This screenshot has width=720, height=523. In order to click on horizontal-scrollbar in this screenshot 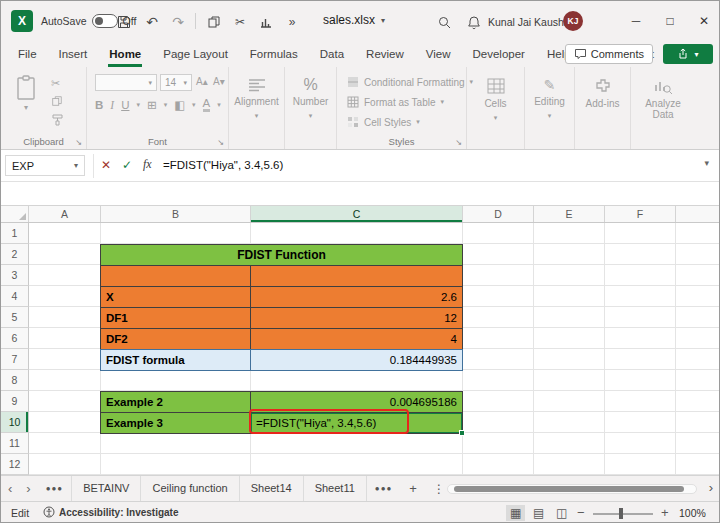, I will do `click(572, 489)`.